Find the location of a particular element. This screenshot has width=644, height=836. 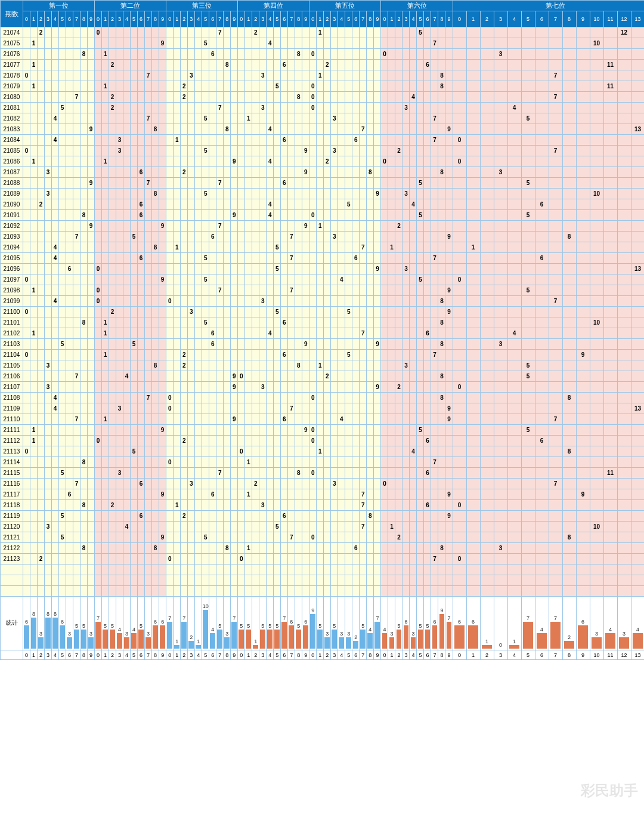

digit-header: 2 is located at coordinates (256, 19).